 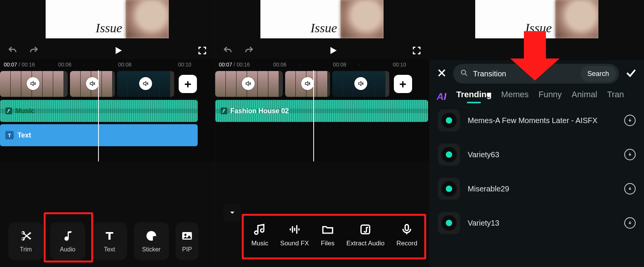 I want to click on tool-sticker: Sticker, so click(x=151, y=241).